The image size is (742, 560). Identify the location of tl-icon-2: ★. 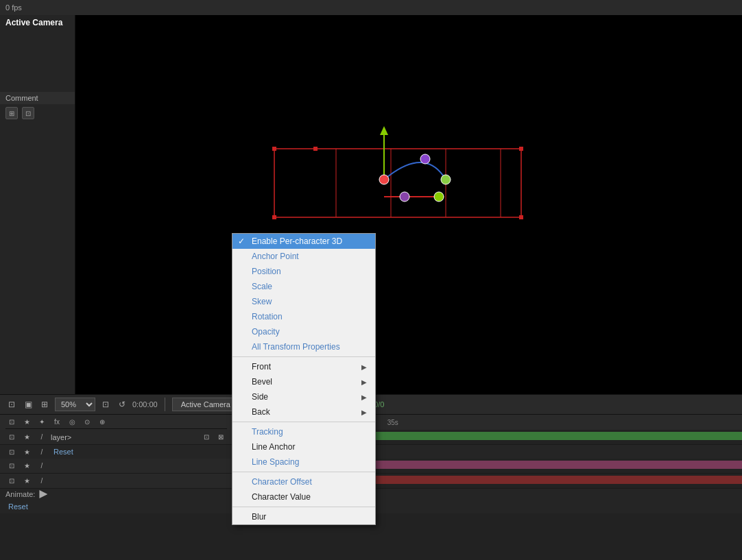
(27, 422).